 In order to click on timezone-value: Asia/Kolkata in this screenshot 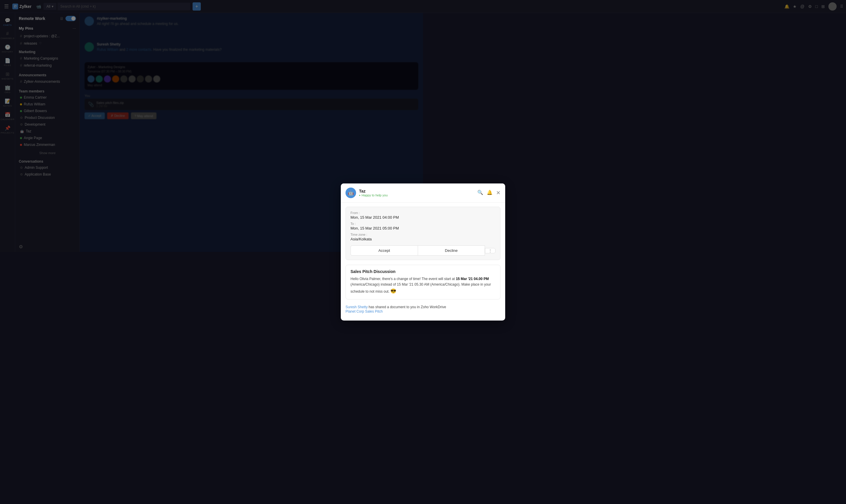, I will do `click(387, 239)`.